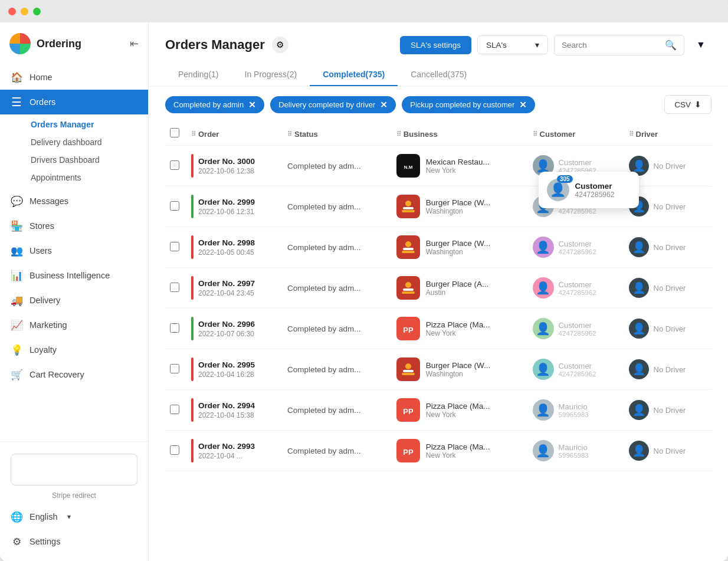 The height and width of the screenshot is (561, 728). Describe the element at coordinates (74, 325) in the screenshot. I see `sidebar-item-marketing: 📈 Marketing` at that location.